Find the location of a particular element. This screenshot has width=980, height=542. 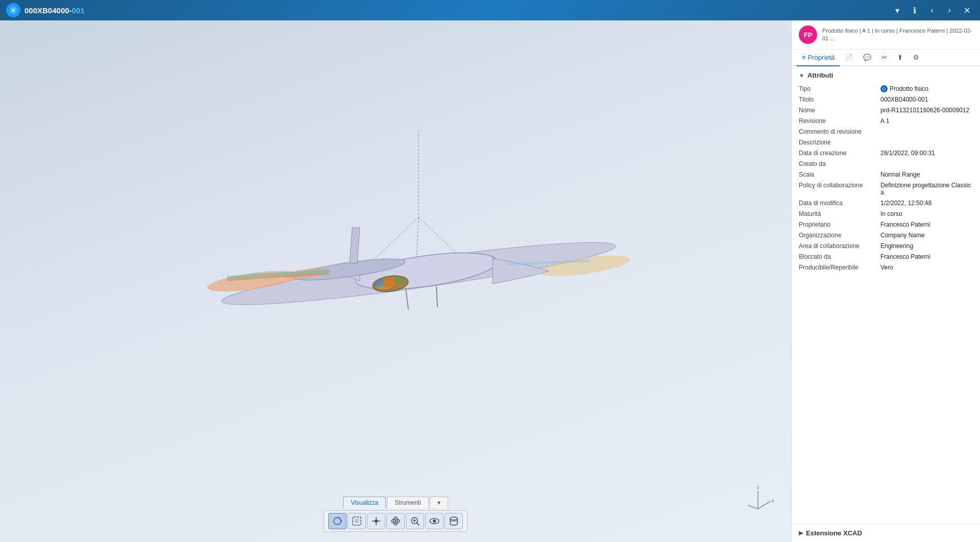

tab-comments: 💬 is located at coordinates (867, 58).